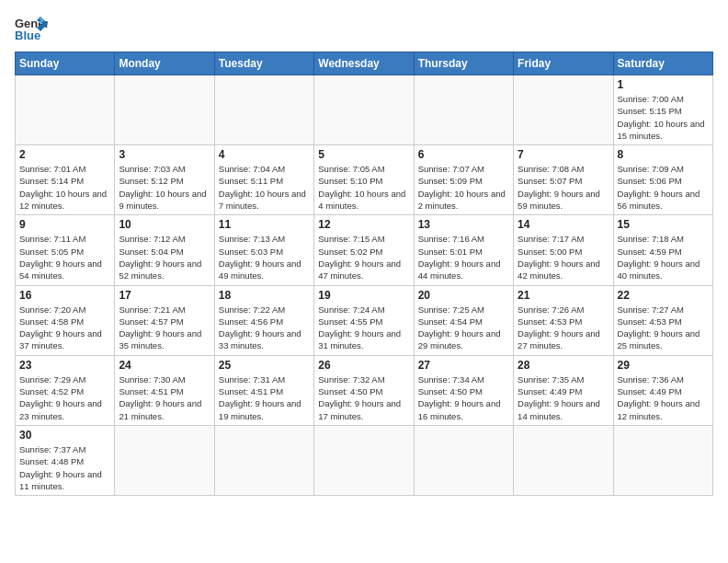 This screenshot has width=728, height=563. I want to click on day-info: Sunrise: 7:29 AM Sunset: 4:52 PM Dayligh…, so click(64, 397).